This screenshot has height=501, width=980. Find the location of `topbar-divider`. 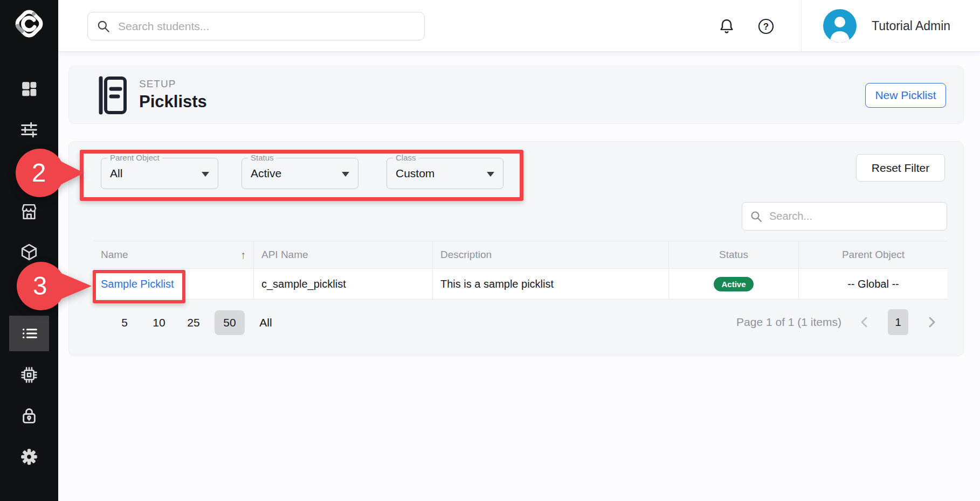

topbar-divider is located at coordinates (801, 26).